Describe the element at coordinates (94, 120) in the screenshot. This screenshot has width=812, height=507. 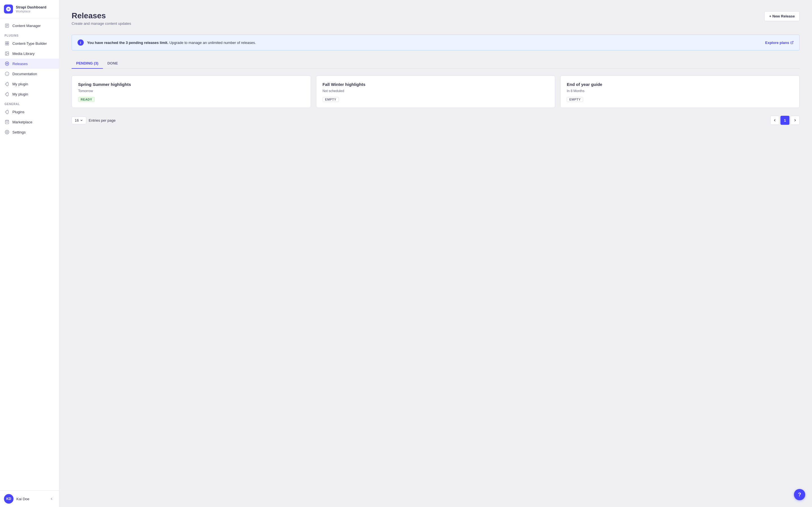
I see `entries-per-page-section: 16 Entries per page` at that location.